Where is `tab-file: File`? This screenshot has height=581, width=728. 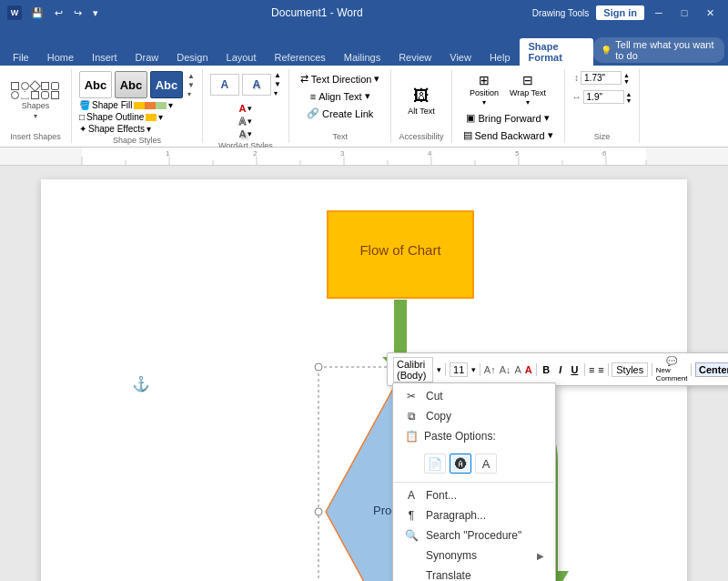
tab-file: File is located at coordinates (21, 57).